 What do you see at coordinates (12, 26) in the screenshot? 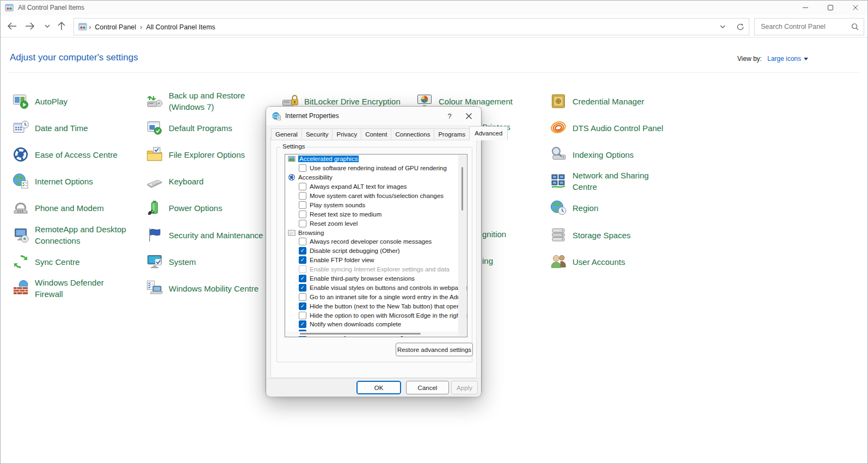
I see `back-button` at bounding box center [12, 26].